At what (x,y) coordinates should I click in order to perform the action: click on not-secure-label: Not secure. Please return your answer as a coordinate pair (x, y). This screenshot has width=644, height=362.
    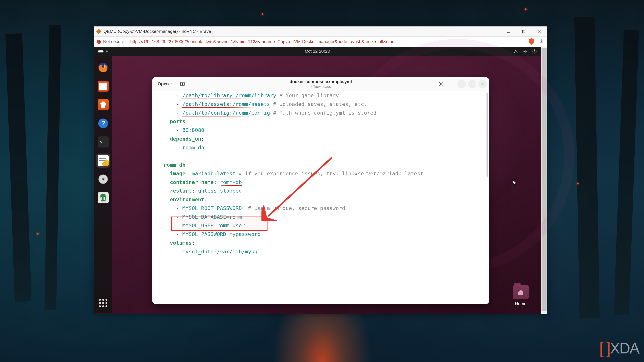
    Looking at the image, I should click on (114, 41).